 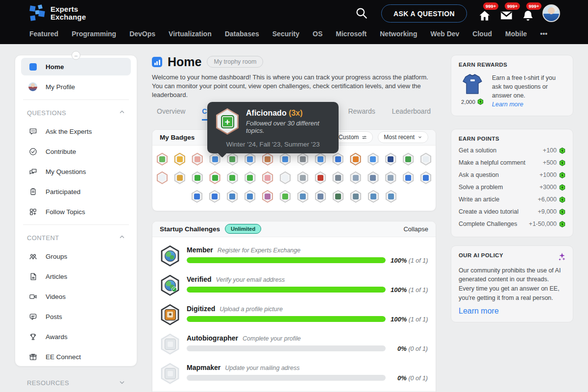 I want to click on sidebar-divider, so click(x=76, y=369).